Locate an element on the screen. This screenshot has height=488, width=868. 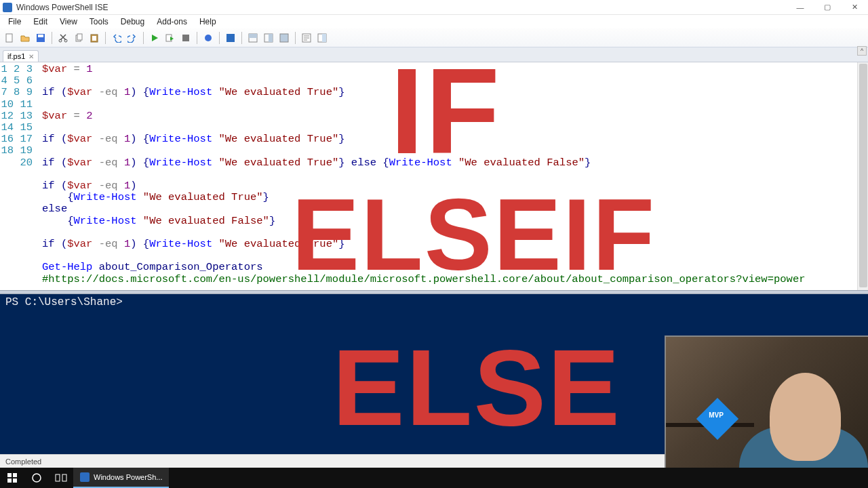
cut-icon is located at coordinates (63, 38).